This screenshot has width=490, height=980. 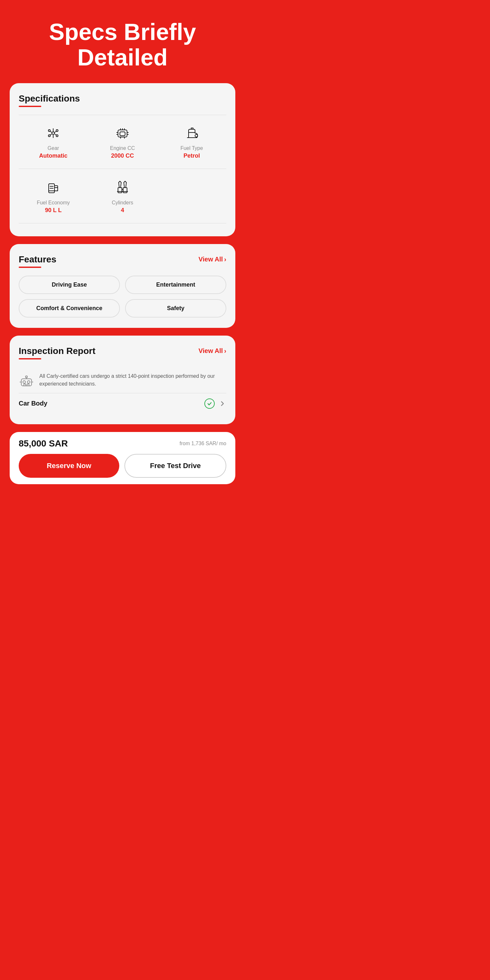 What do you see at coordinates (30, 359) in the screenshot?
I see `inspection-underline` at bounding box center [30, 359].